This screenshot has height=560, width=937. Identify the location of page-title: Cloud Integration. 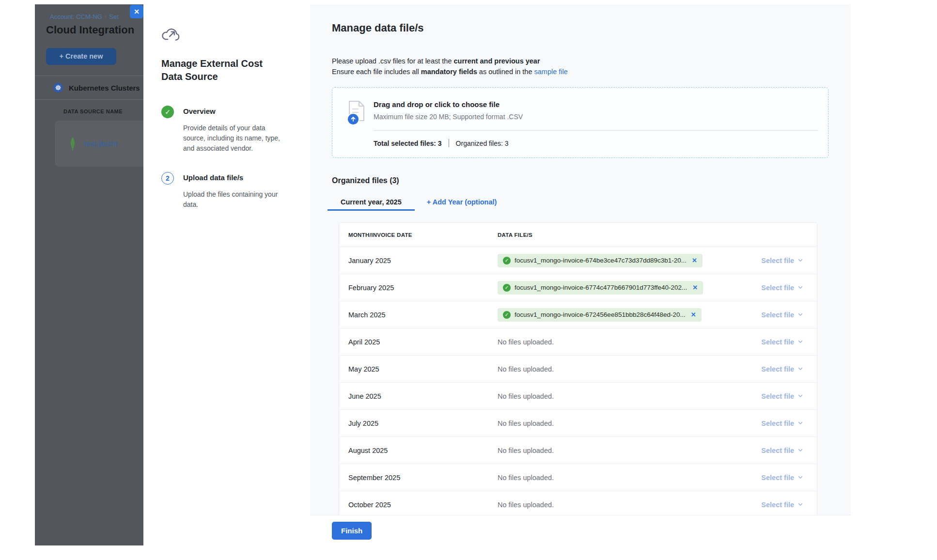
(89, 28).